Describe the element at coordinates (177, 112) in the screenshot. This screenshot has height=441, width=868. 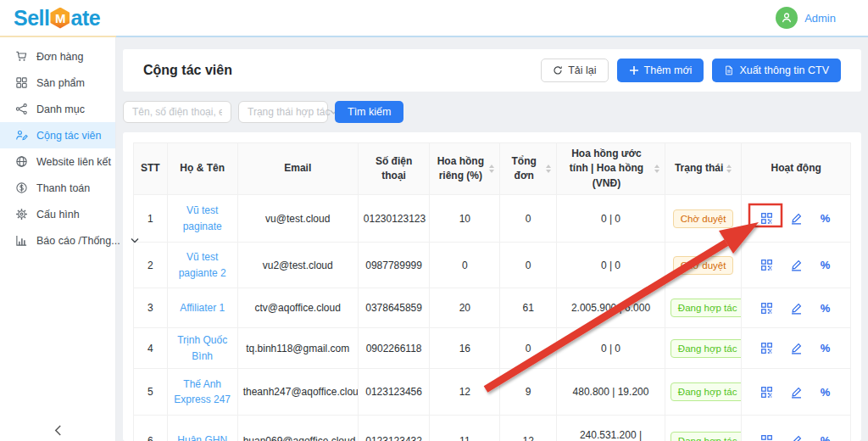
I see `search-input` at that location.